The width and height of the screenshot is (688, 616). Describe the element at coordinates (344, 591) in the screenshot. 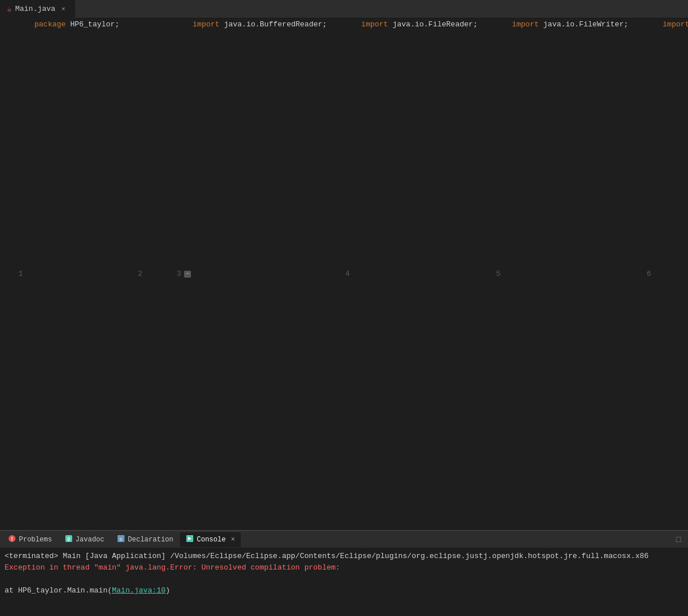

I see `console-stack-line: at HP6_taylor.Main.main(Main.java:10)` at that location.